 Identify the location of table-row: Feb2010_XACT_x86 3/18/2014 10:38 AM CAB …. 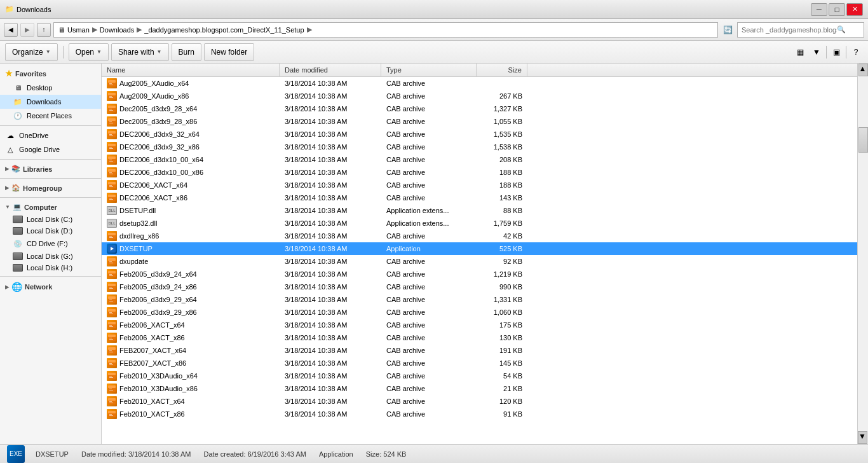
(479, 414).